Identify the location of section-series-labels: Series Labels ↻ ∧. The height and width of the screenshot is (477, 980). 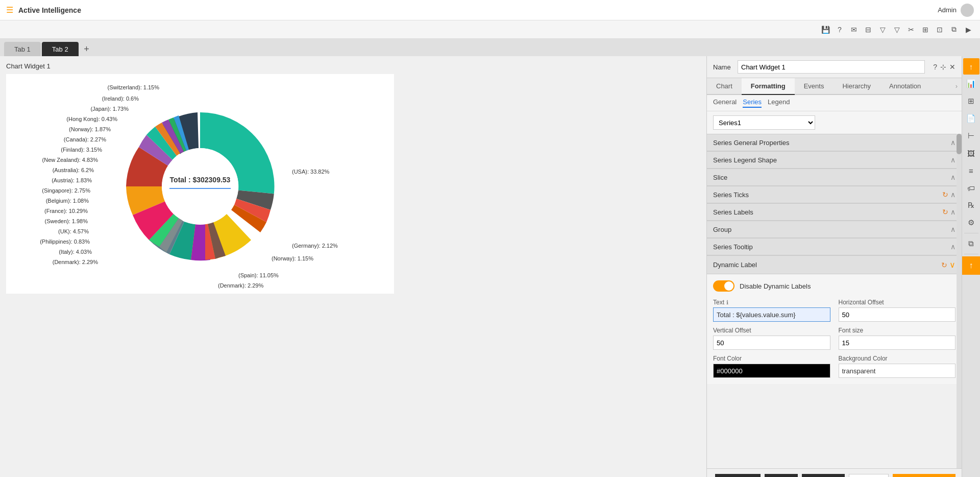
(834, 212).